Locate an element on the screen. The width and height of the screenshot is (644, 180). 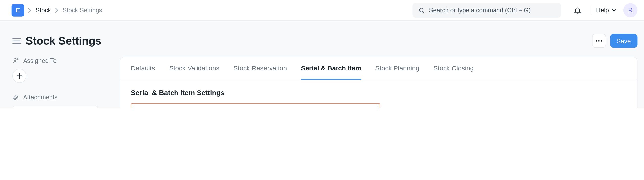
tab-stock-planning: Stock Planning is located at coordinates (397, 68).